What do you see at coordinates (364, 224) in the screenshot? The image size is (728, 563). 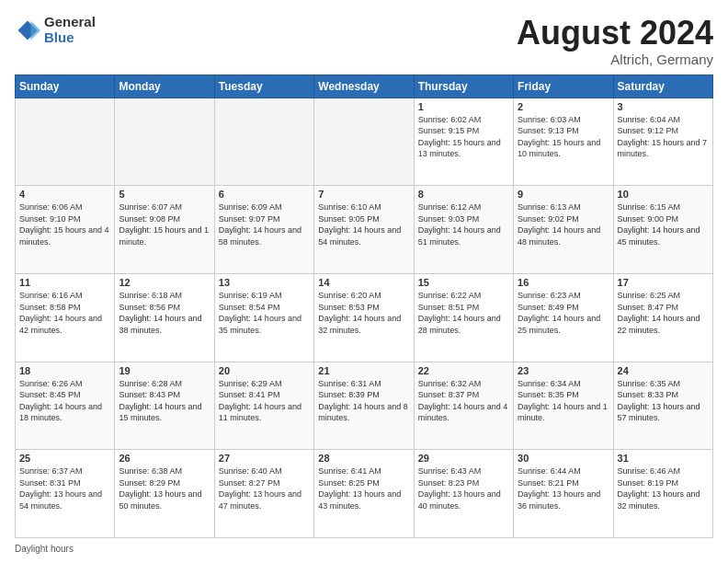 I see `day-info: Sunrise: 6:10 AM Sunset: 9:05 PM Dayligh…` at bounding box center [364, 224].